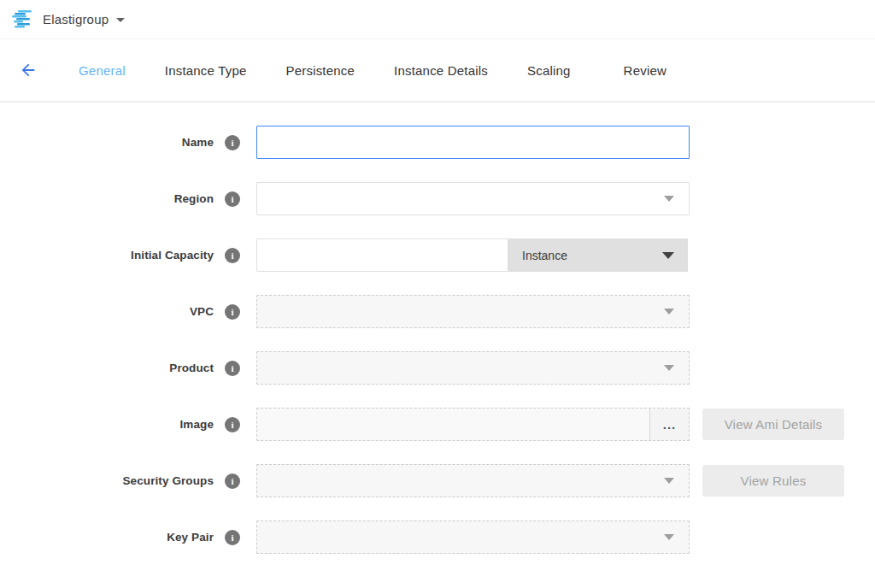 The height and width of the screenshot is (588, 875). What do you see at coordinates (107, 142) in the screenshot?
I see `name-label: Name` at bounding box center [107, 142].